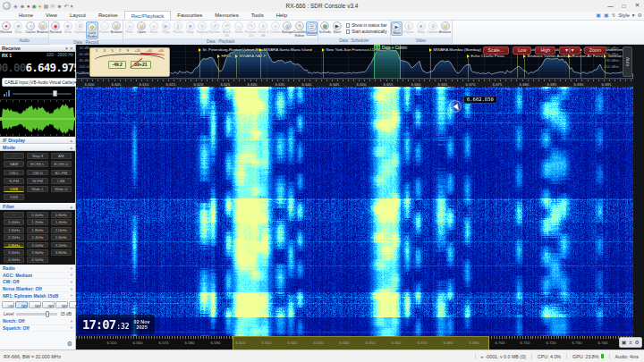 Image resolution: width=644 pixels, height=362 pixels. Describe the element at coordinates (38, 231) in the screenshot. I see `filter-button: 1.8kHz` at that location.